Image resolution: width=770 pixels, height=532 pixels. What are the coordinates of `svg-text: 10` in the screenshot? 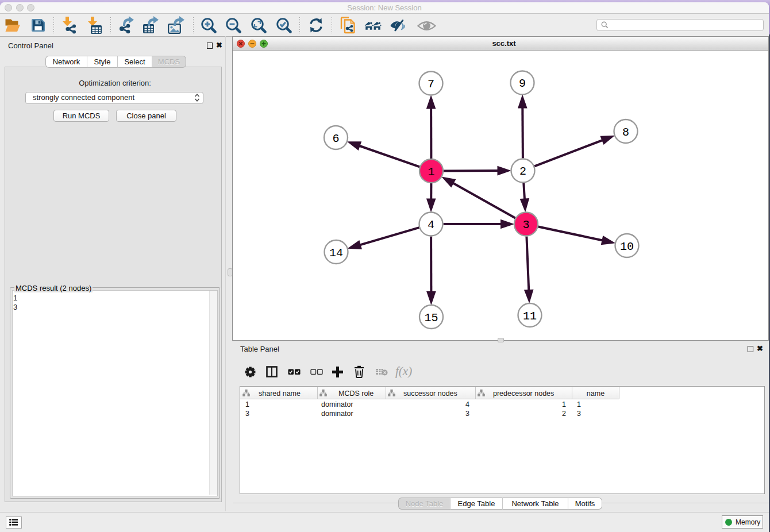 It's located at (627, 247).